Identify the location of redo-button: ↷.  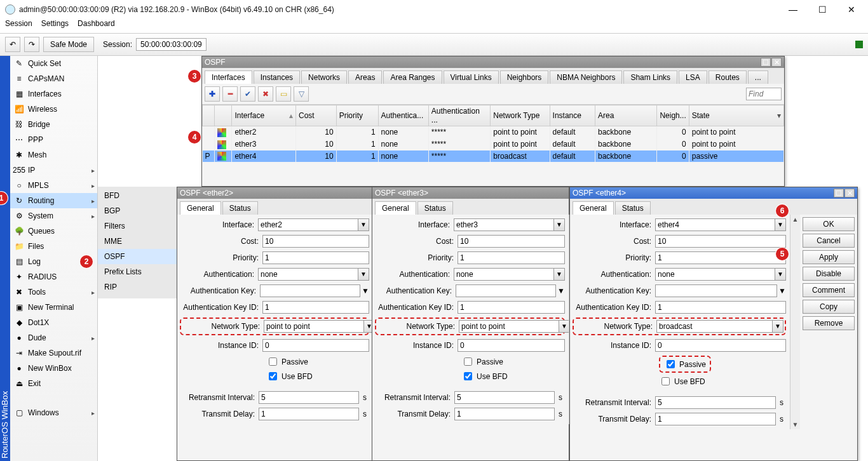
(32, 44).